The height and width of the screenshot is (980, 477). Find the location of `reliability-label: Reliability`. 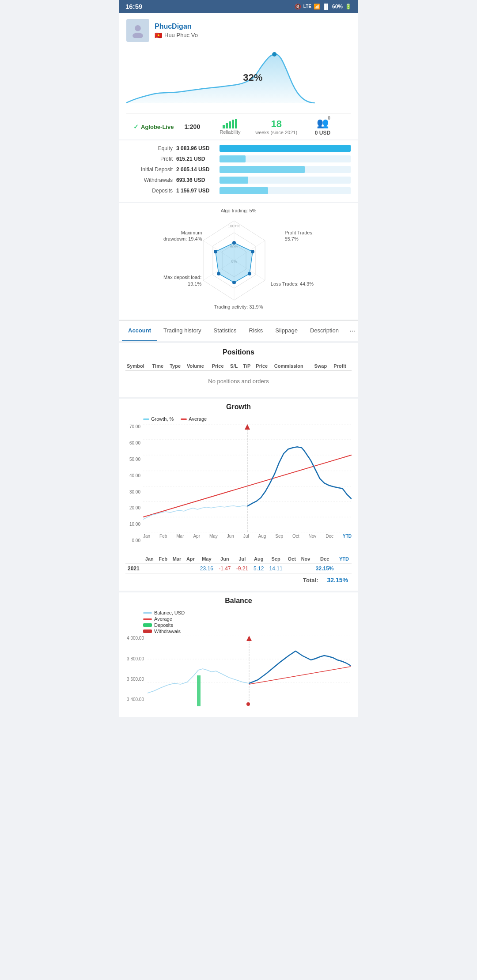

reliability-label: Reliability is located at coordinates (230, 132).